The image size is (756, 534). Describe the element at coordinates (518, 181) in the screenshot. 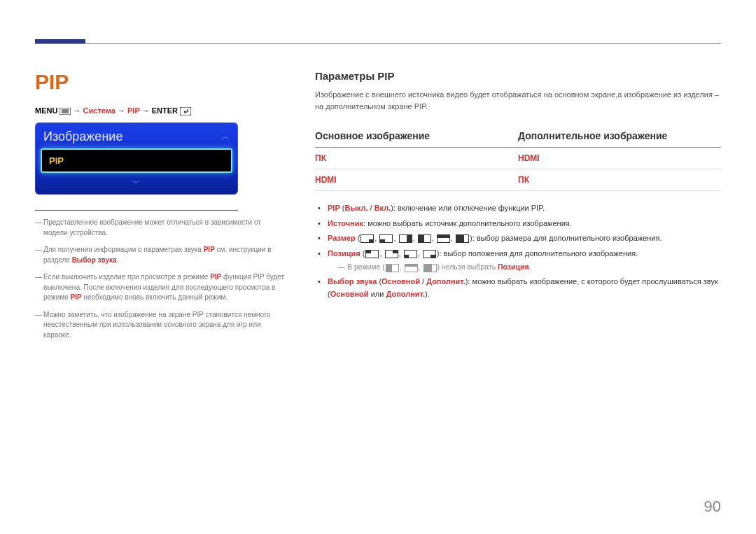

I see `table-row: HDMI ПК` at that location.